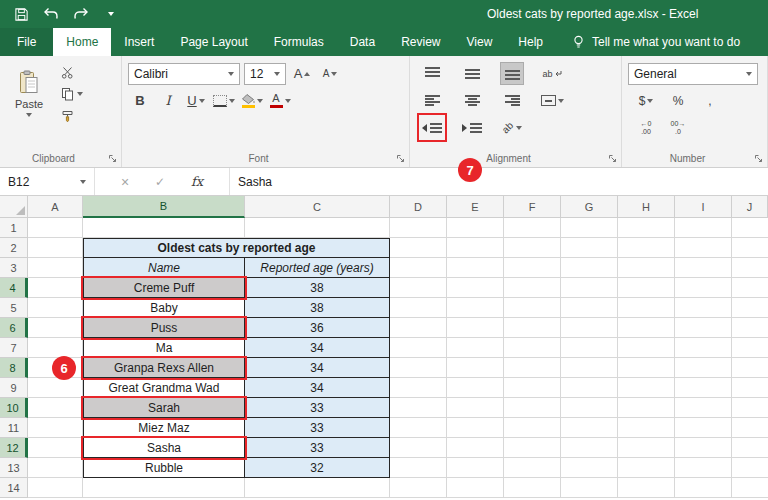 This screenshot has width=768, height=500. I want to click on row-header: 11, so click(14, 428).